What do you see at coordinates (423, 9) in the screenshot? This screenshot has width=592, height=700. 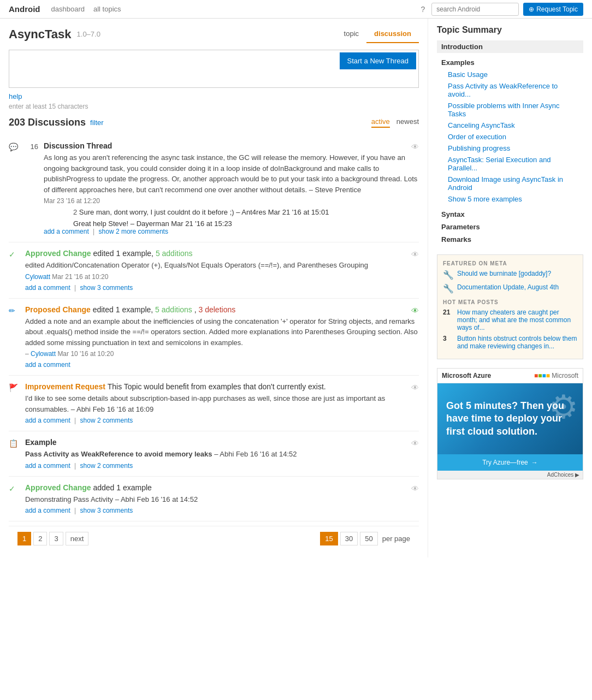 I see `help-icon: ?` at bounding box center [423, 9].